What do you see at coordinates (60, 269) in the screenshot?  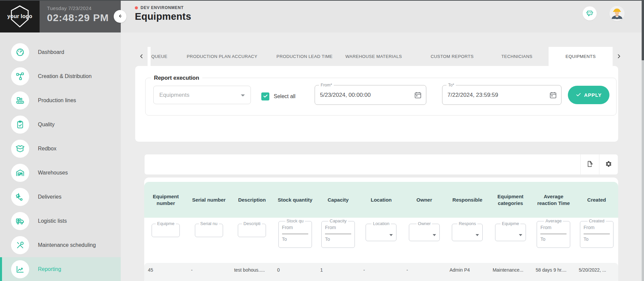 I see `sidebar-item-reporting: Reporting` at bounding box center [60, 269].